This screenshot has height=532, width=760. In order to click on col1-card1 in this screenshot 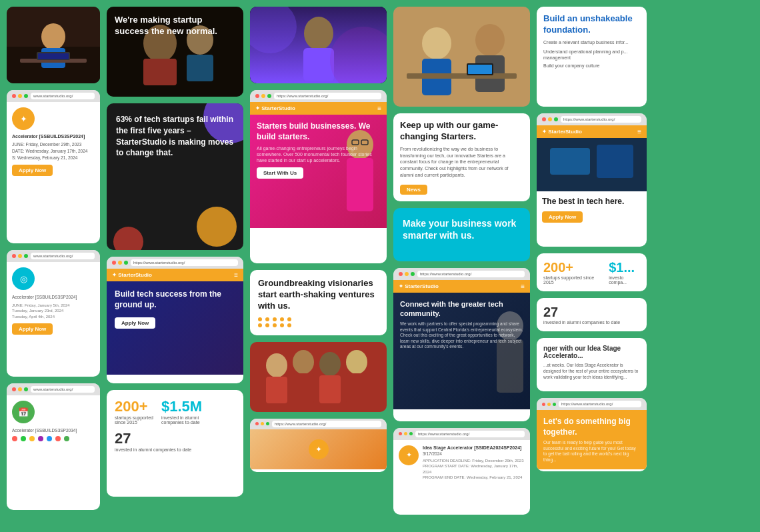, I will do `click(53, 45)`.